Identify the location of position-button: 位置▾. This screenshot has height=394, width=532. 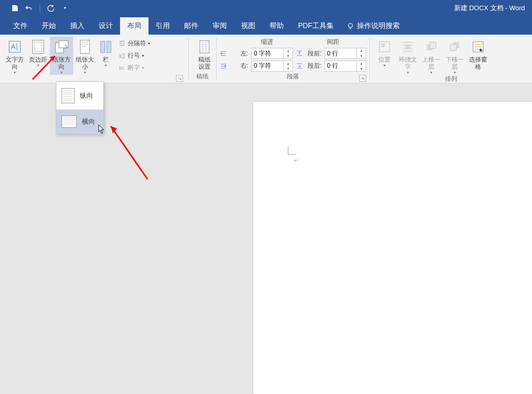
(385, 52).